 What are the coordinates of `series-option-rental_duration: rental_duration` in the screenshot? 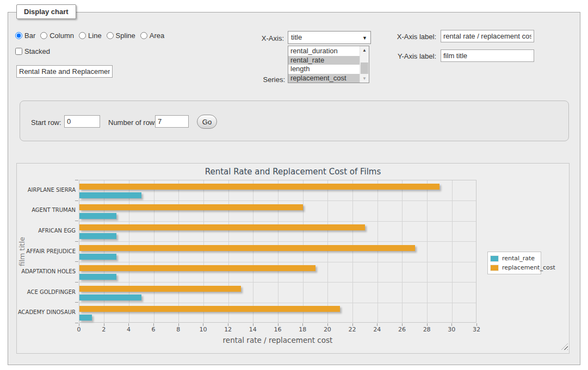 It's located at (324, 51).